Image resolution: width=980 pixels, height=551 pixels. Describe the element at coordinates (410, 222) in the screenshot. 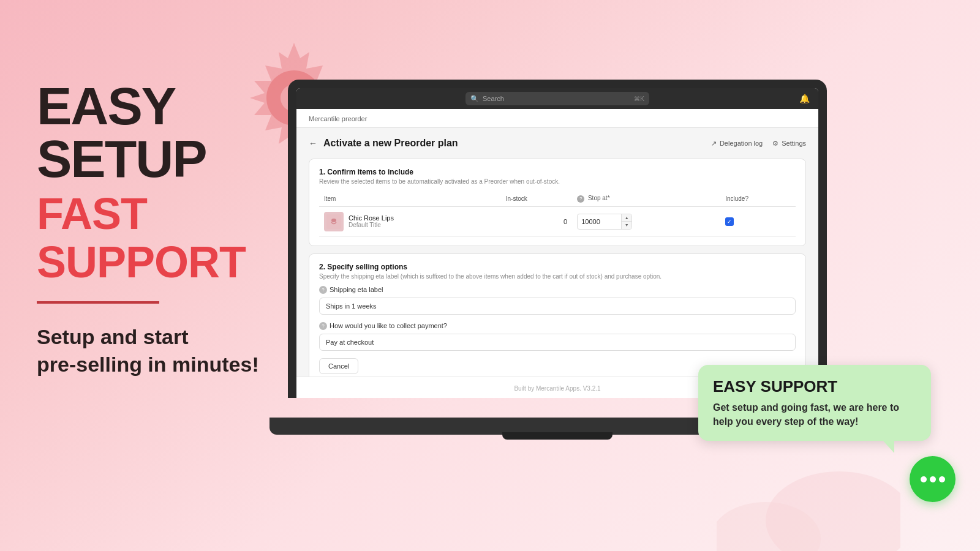

I see `product-cell: Chic Rose Lips Default Title` at that location.